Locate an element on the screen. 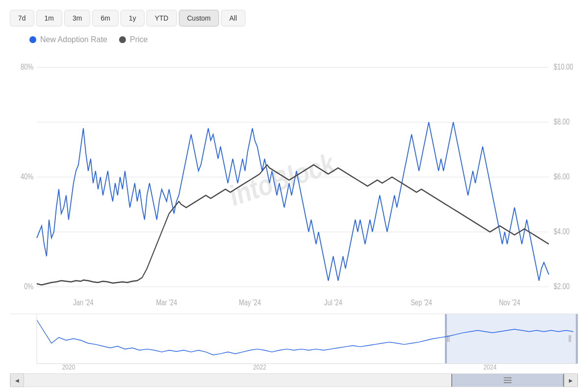 The height and width of the screenshot is (392, 588). scroll-thumb-handle is located at coordinates (508, 380).